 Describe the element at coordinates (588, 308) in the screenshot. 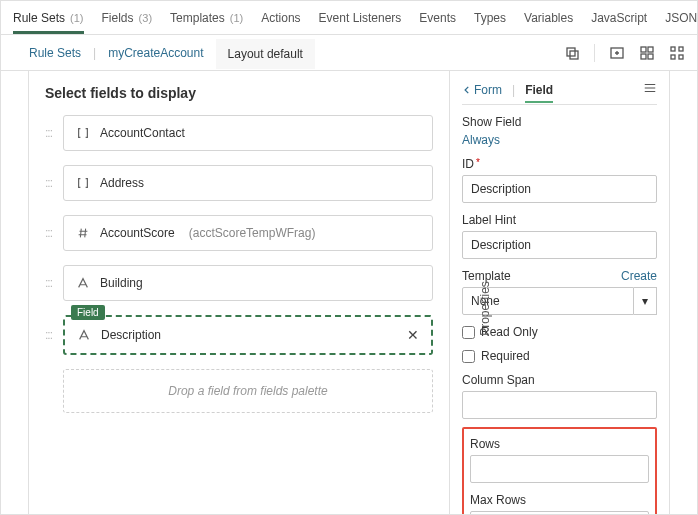

I see `right-rail-label: Properties` at that location.